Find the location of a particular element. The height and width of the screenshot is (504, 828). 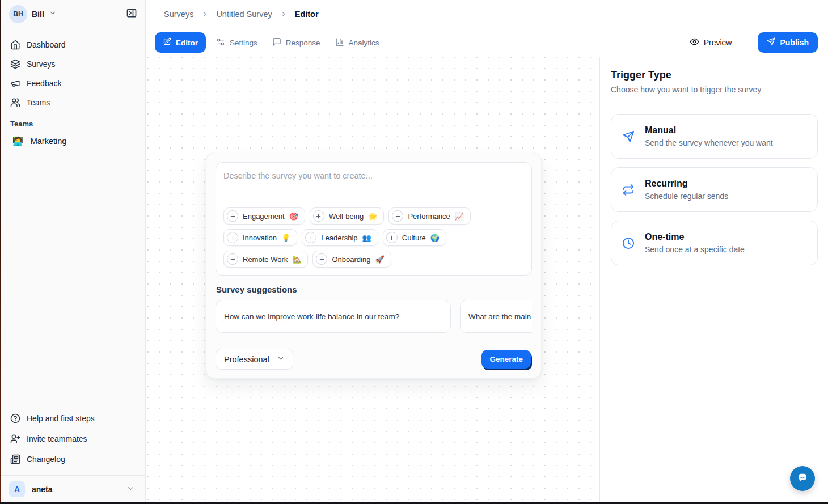

busts-emoji-icon: 👥 is located at coordinates (367, 238).